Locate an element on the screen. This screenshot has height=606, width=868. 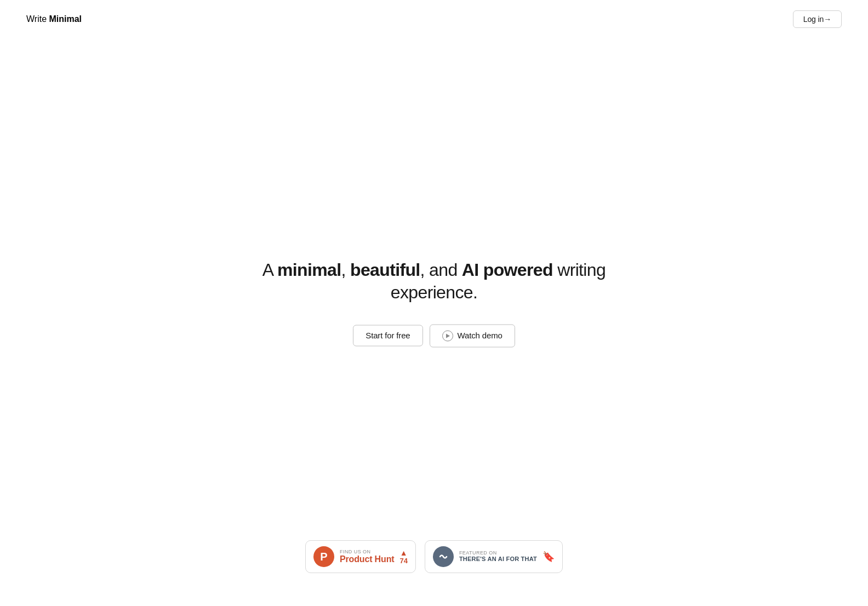
play-icon is located at coordinates (448, 336).